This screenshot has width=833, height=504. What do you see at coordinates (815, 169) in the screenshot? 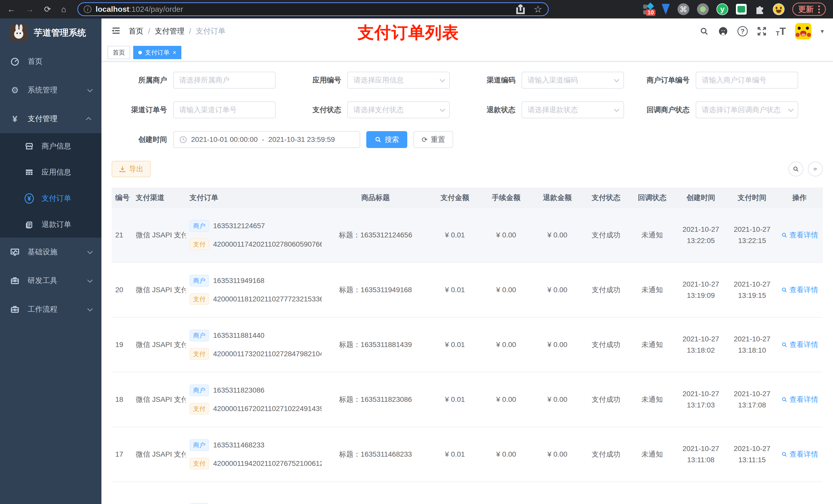
I see `refresh-table-button: ⟳` at bounding box center [815, 169].